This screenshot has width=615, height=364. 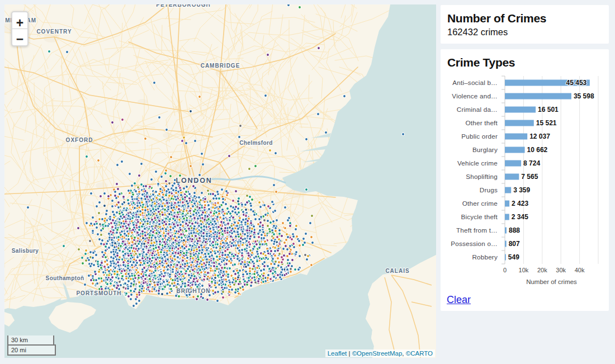 What do you see at coordinates (489, 190) in the screenshot?
I see `svg-text: Drugs` at bounding box center [489, 190].